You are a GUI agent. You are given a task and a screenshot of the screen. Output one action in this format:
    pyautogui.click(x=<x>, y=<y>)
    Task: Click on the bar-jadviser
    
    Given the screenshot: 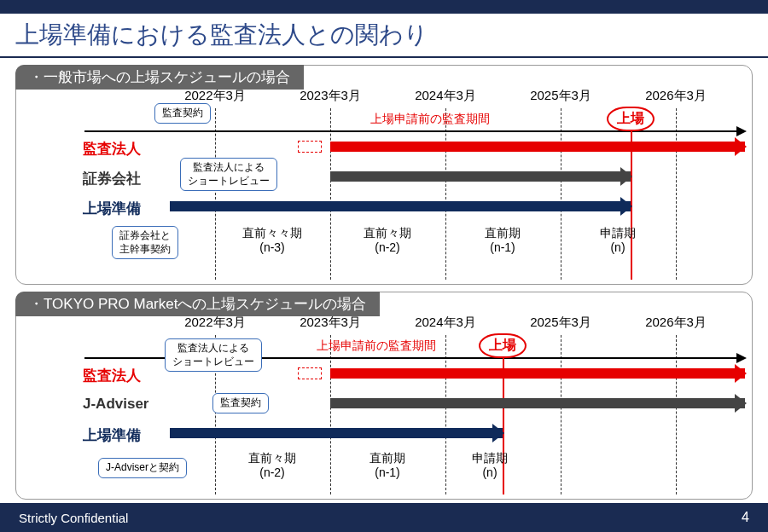 What is the action you would take?
    pyautogui.click(x=538, y=403)
    